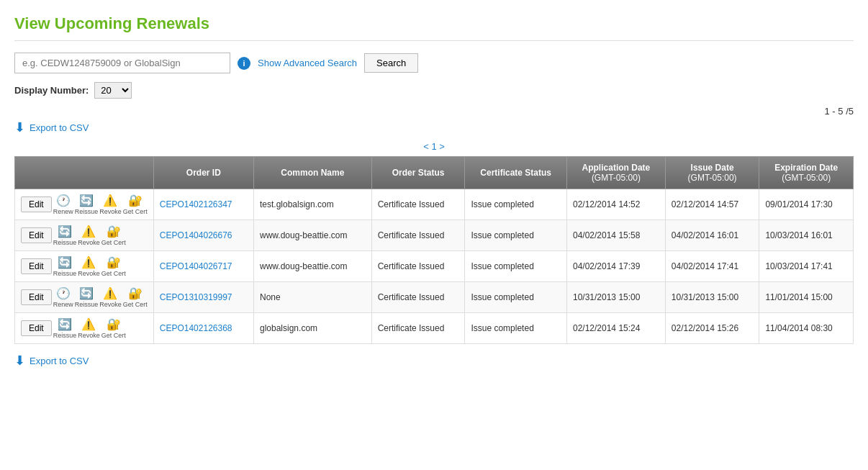 This screenshot has width=868, height=470. I want to click on page-nav-link: < 1 >, so click(434, 147).